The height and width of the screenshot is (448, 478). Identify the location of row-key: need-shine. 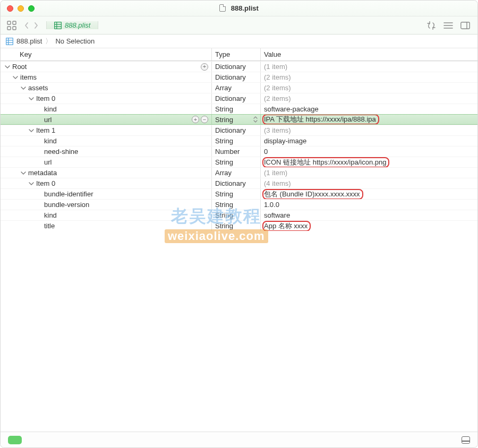
(61, 152).